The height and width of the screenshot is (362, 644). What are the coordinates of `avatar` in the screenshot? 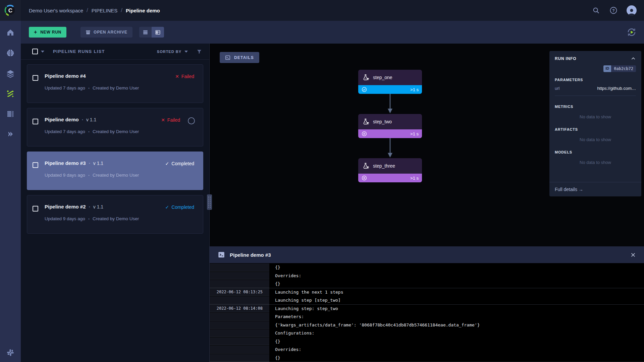 It's located at (632, 10).